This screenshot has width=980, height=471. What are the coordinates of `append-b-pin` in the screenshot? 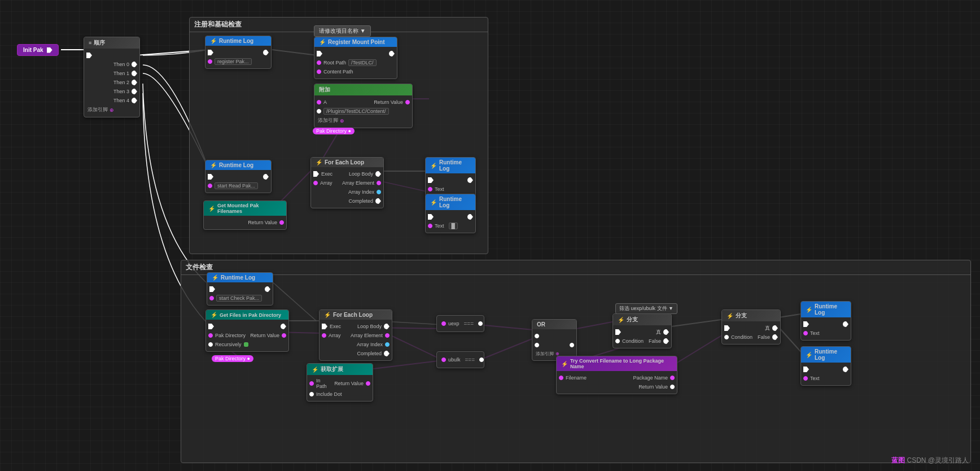 It's located at (319, 111).